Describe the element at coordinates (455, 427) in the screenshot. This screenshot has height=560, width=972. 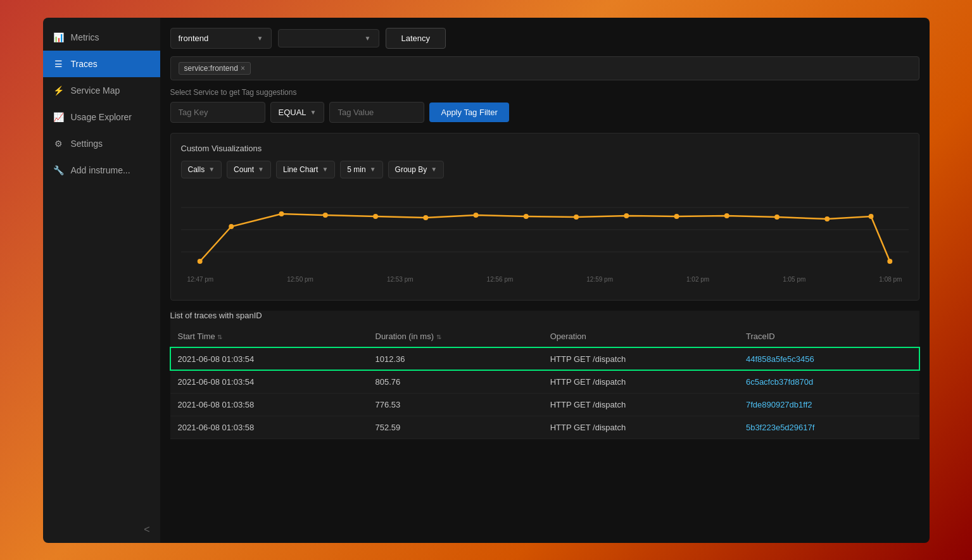
I see `cell-duration: 752.59` at that location.